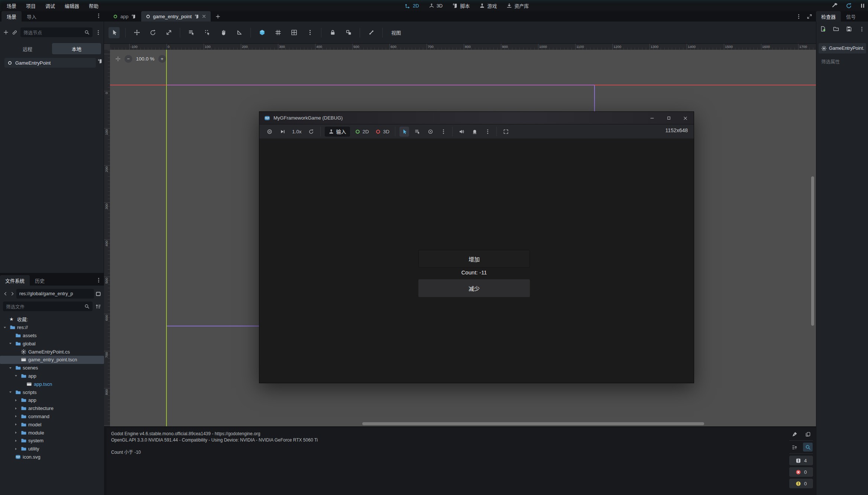 This screenshot has width=868, height=495. Describe the element at coordinates (50, 63) in the screenshot. I see `scene-tree-root-node: GameEntryPoint` at that location.